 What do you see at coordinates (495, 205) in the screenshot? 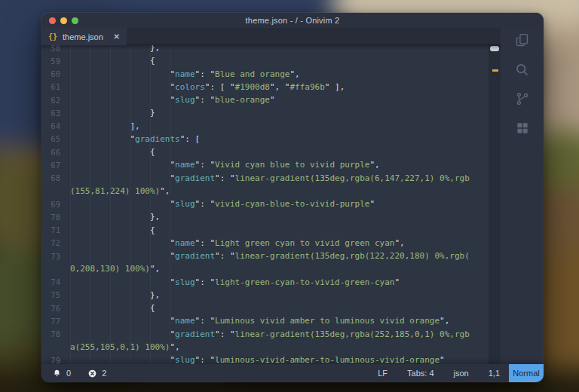
I see `editor-scrollbar` at bounding box center [495, 205].